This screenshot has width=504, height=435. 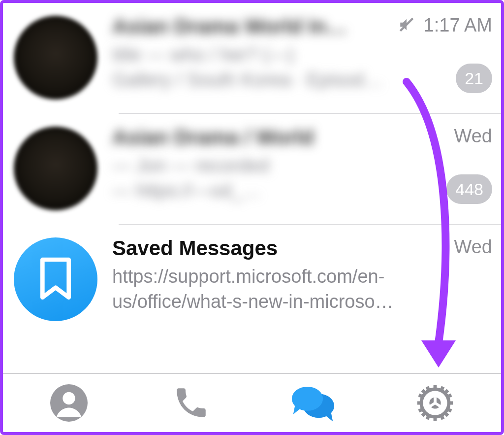 I want to click on bookmark-icon, so click(x=56, y=279).